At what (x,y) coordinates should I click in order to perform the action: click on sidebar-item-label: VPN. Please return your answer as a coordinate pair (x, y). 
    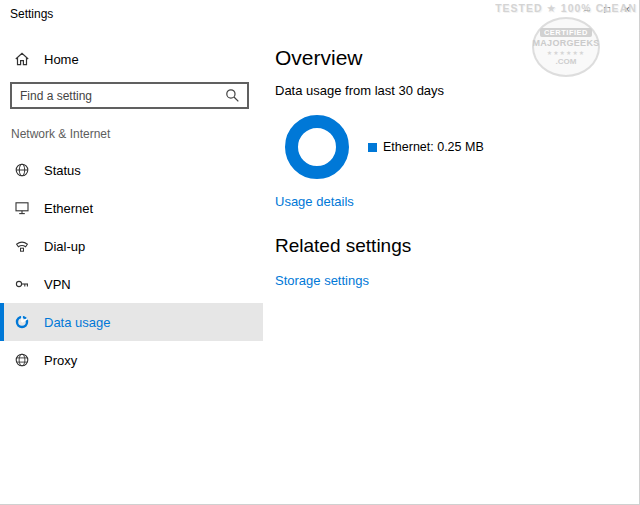
    Looking at the image, I should click on (58, 284).